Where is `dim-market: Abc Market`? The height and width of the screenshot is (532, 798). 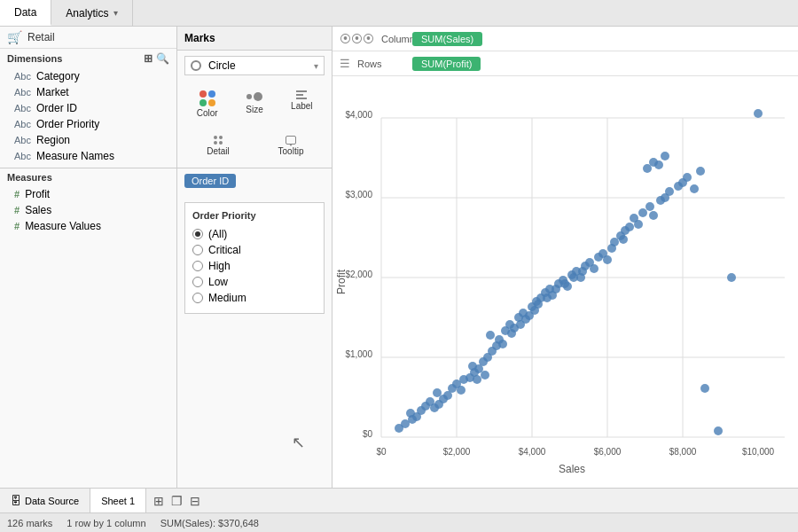 dim-market: Abc Market is located at coordinates (89, 92).